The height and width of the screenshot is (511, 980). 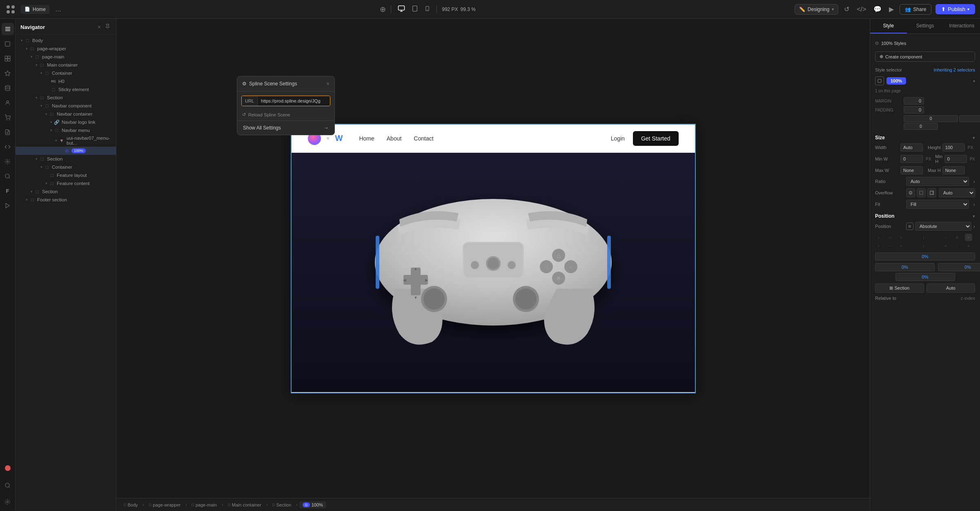 I want to click on padding-input, so click(x=914, y=110).